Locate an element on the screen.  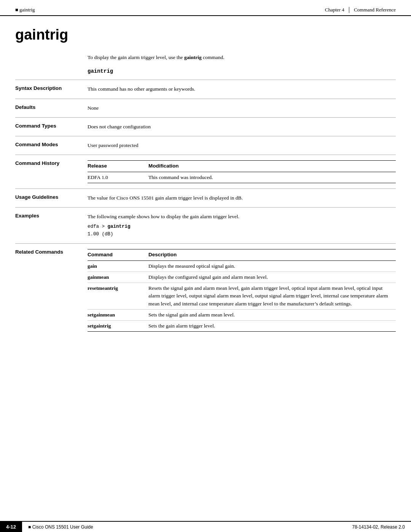
page-footer: 4-12 ■ Cisco ONS 15501 User Guide 78-141… is located at coordinates (206, 526).